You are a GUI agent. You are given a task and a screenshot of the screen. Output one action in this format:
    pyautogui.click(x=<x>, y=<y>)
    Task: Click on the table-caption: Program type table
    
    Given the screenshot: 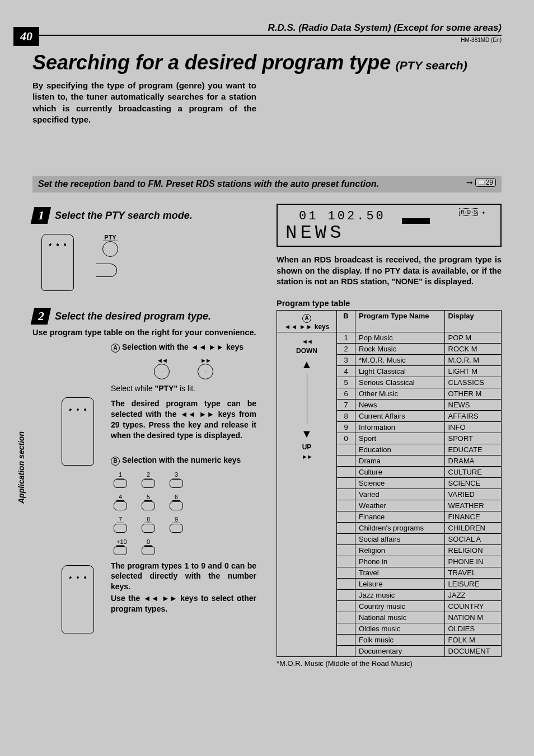 What is the action you would take?
    pyautogui.click(x=389, y=303)
    